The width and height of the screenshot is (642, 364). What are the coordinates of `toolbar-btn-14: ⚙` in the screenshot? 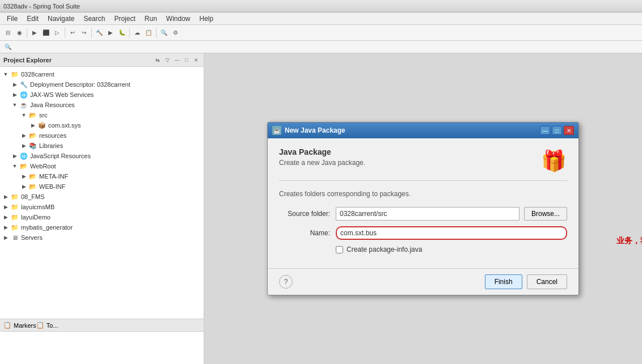 It's located at (175, 33).